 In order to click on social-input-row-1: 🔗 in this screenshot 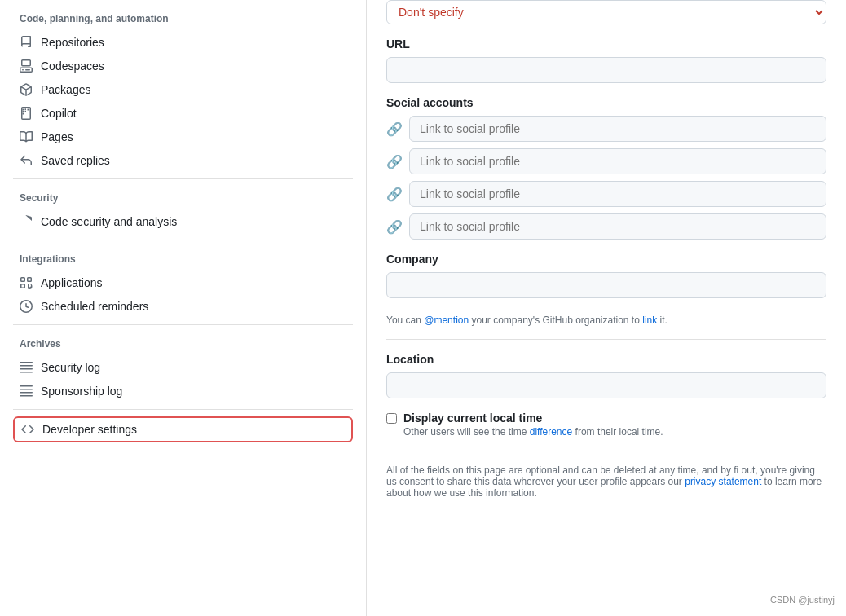, I will do `click(606, 129)`.